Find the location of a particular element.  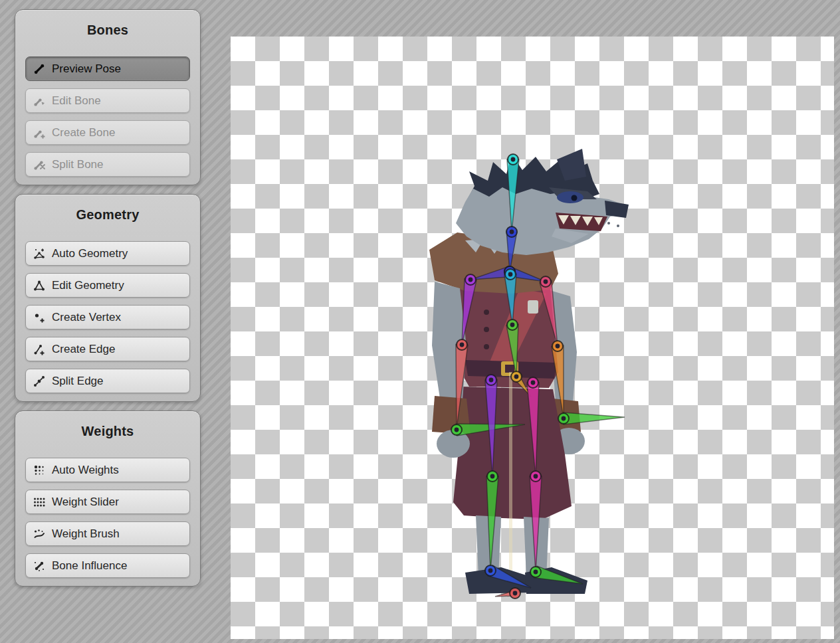

bones-panel: Bones Preview Pose Edit Bone Create Bone… is located at coordinates (108, 97).